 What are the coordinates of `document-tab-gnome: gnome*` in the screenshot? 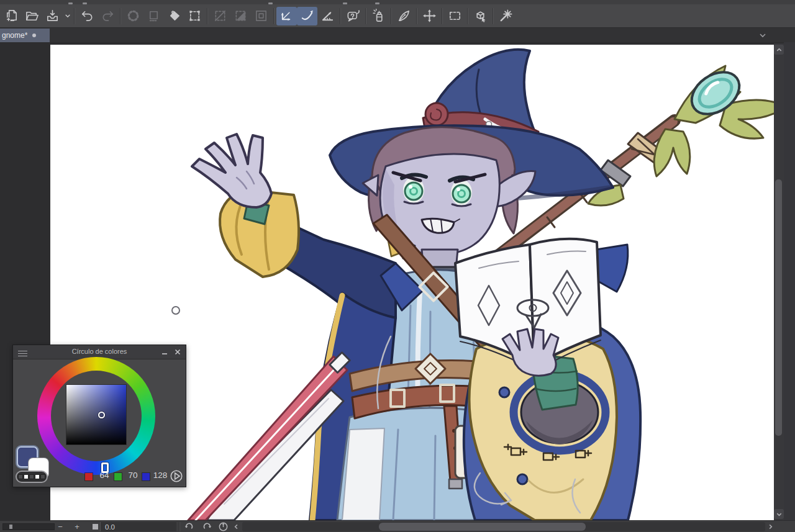 It's located at (25, 35).